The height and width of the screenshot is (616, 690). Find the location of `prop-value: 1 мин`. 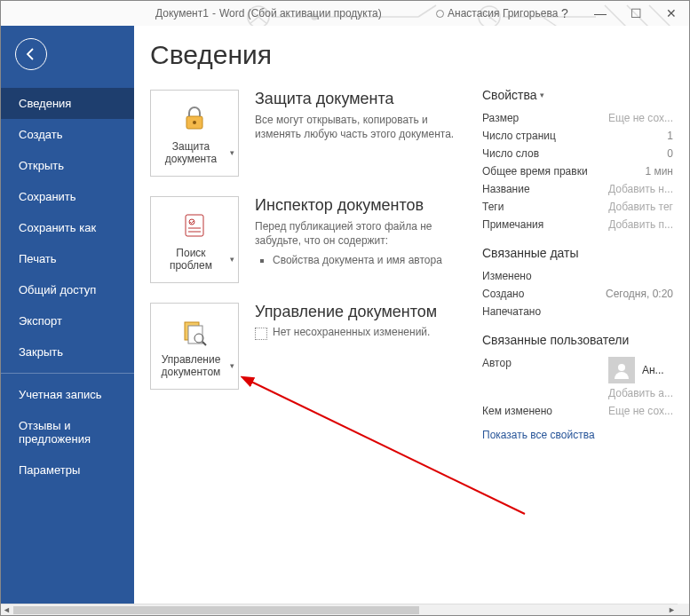

prop-value: 1 мин is located at coordinates (659, 171).